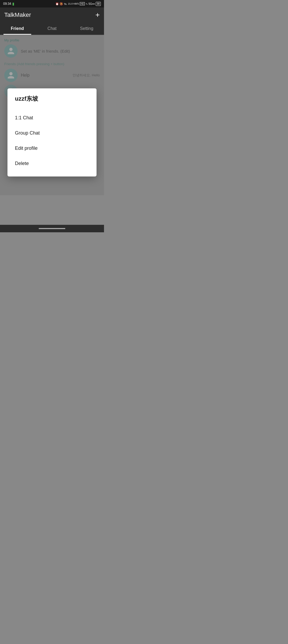  Describe the element at coordinates (52, 163) in the screenshot. I see `modal-item-delete: Delete` at that location.